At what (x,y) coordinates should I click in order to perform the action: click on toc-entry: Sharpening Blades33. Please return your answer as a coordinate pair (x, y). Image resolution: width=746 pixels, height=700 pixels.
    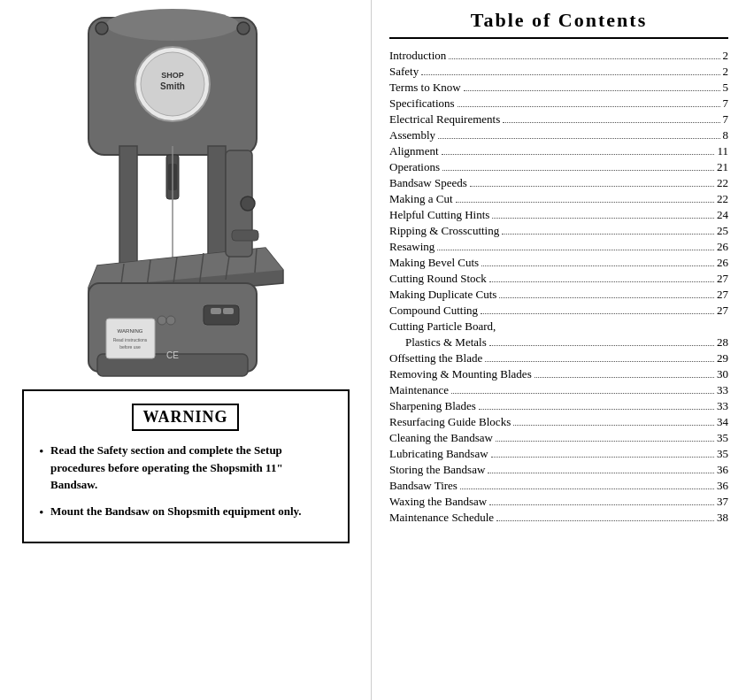
    Looking at the image, I should click on (559, 406).